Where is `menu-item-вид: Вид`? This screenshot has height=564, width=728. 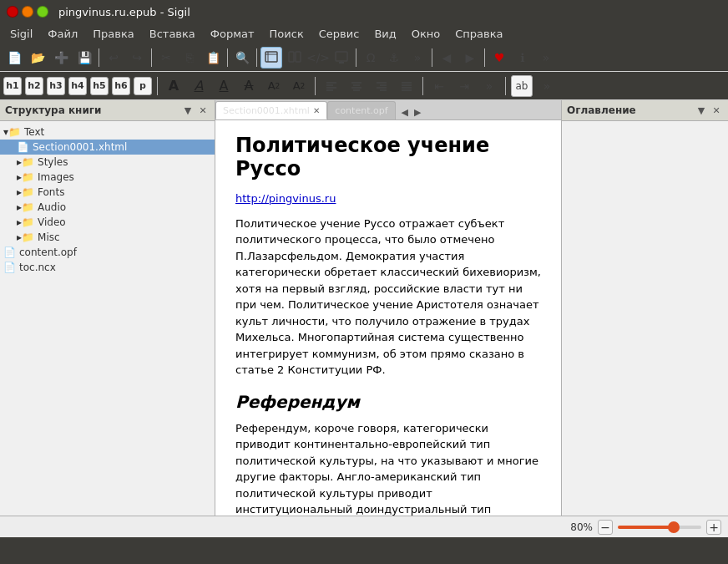
menu-item-вид: Вид is located at coordinates (385, 33).